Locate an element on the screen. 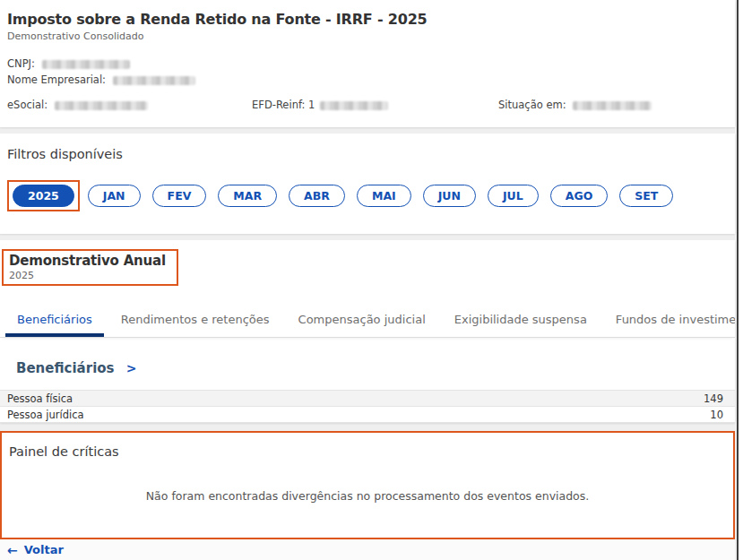 This screenshot has height=560, width=743. annotation-box-year: 2025 is located at coordinates (43, 195).